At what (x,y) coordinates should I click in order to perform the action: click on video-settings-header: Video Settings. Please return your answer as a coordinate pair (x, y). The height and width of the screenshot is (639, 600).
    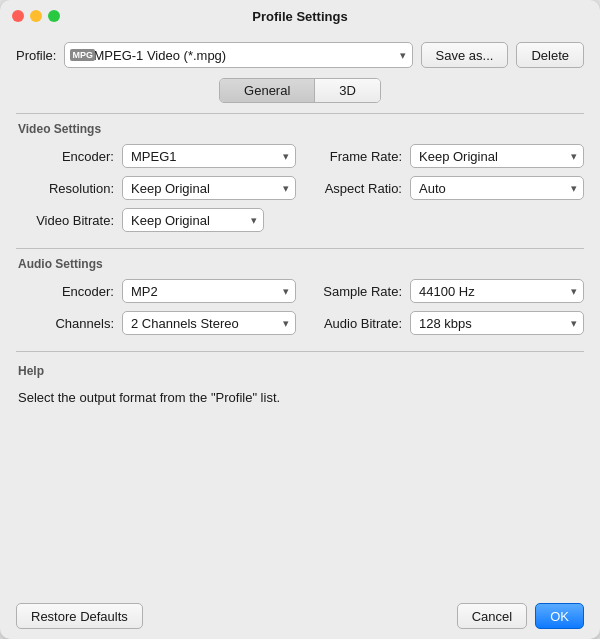
    Looking at the image, I should click on (300, 129).